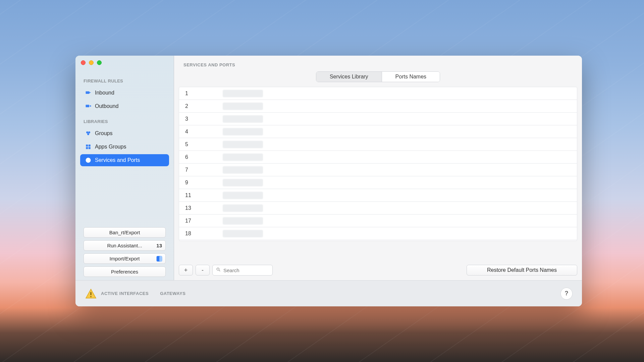 This screenshot has width=644, height=362. Describe the element at coordinates (125, 245) in the screenshot. I see `run-assistant-button: Run Assistant... 13` at that location.